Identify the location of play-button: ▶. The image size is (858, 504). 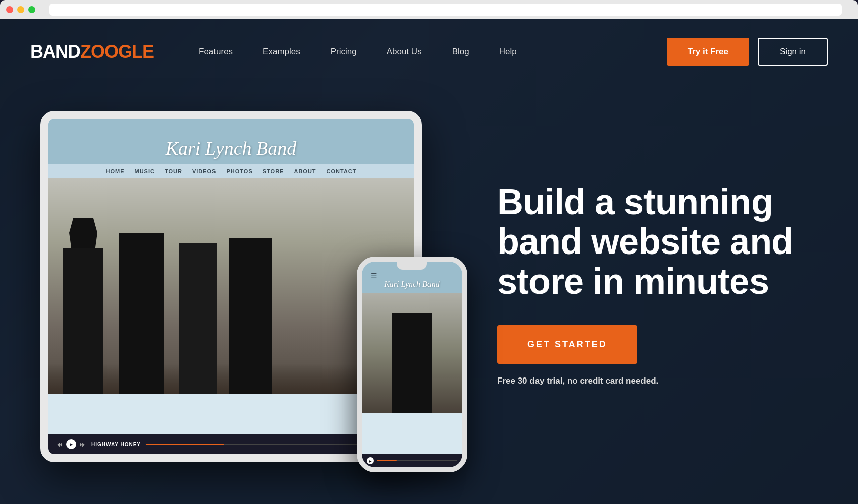
(71, 444).